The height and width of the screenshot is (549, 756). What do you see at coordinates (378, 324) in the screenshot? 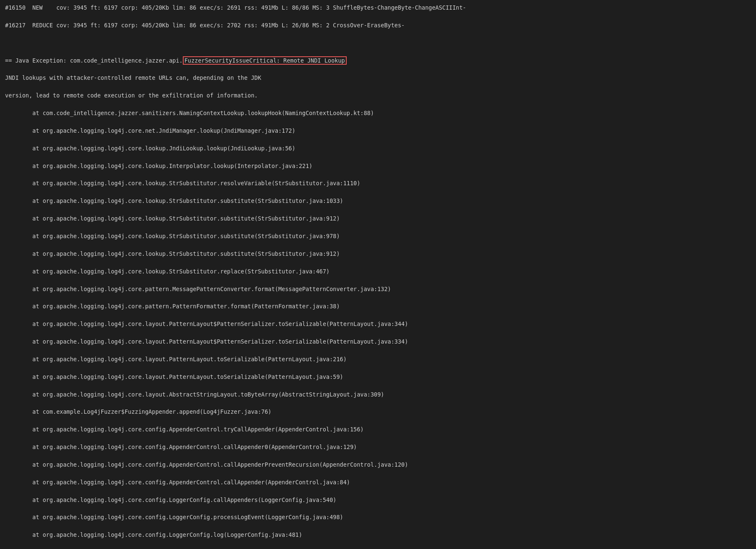
I see `line-19: at org.apache.logging.log4j.core.layout.…` at bounding box center [378, 324].